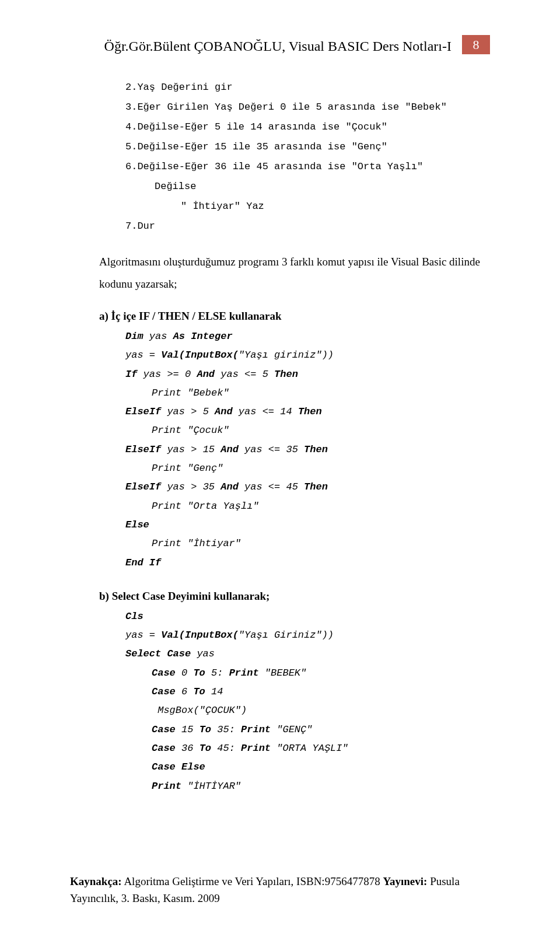 Image resolution: width=560 pixels, height=930 pixels. I want to click on paragraph-intro: Algoritmasını oluşturduğumuz programı 3 …, so click(295, 273).